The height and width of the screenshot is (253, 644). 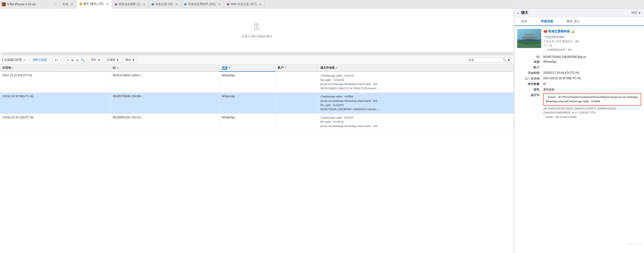 What do you see at coordinates (636, 13) in the screenshot?
I see `right-panel-go: 转到 ▼` at bounding box center [636, 13].